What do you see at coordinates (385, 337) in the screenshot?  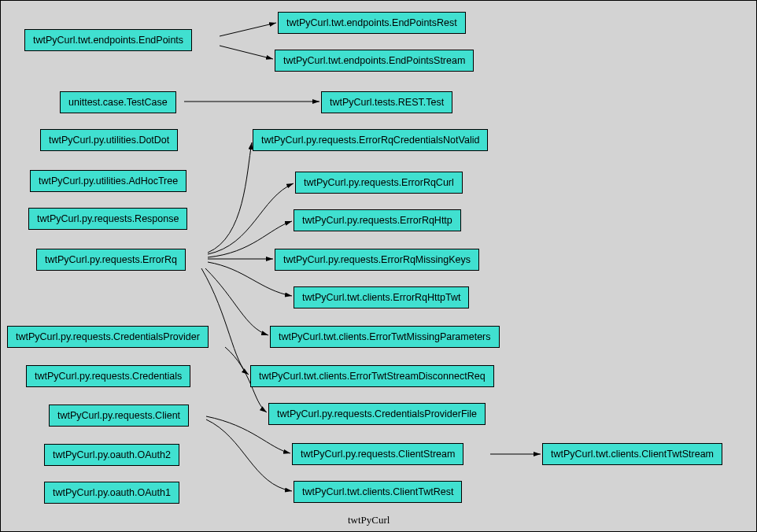 I see `node-err-twt-missing: twtPyCurl.twt.clients.ErrorTwtMissingPar…` at bounding box center [385, 337].